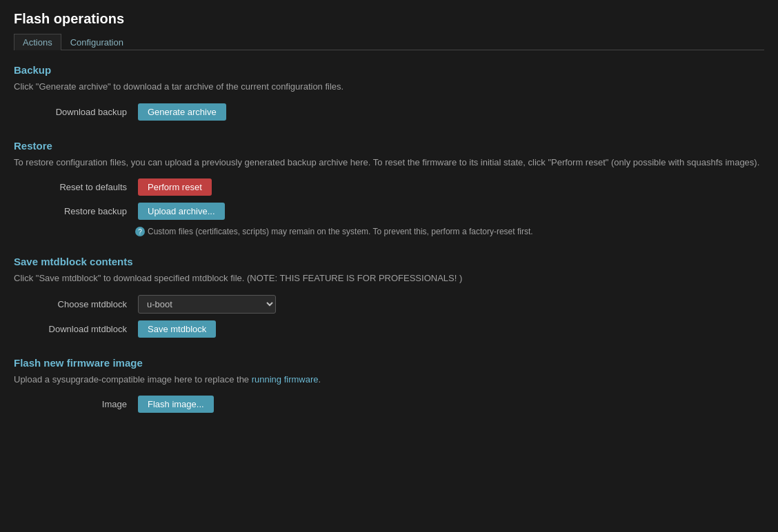  Describe the element at coordinates (389, 296) in the screenshot. I see `mtdblock-section: Save mtdblock contents Click "Save mtdbl…` at that location.